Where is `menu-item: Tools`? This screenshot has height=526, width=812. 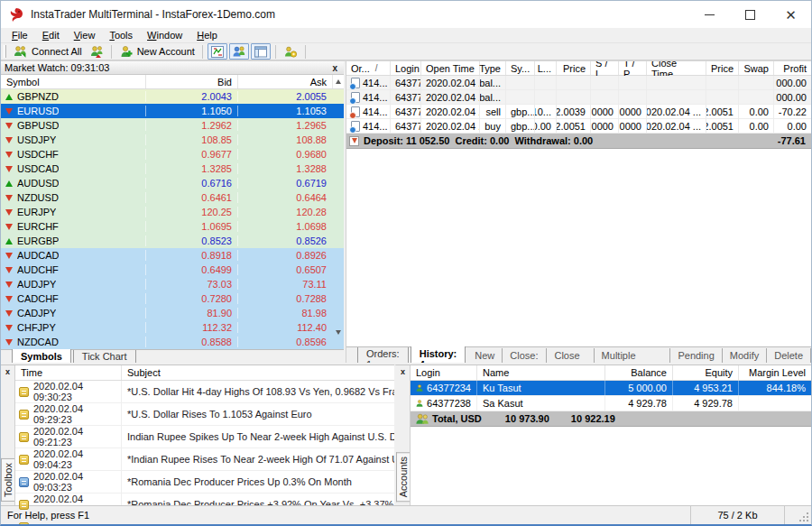 menu-item: Tools is located at coordinates (121, 35).